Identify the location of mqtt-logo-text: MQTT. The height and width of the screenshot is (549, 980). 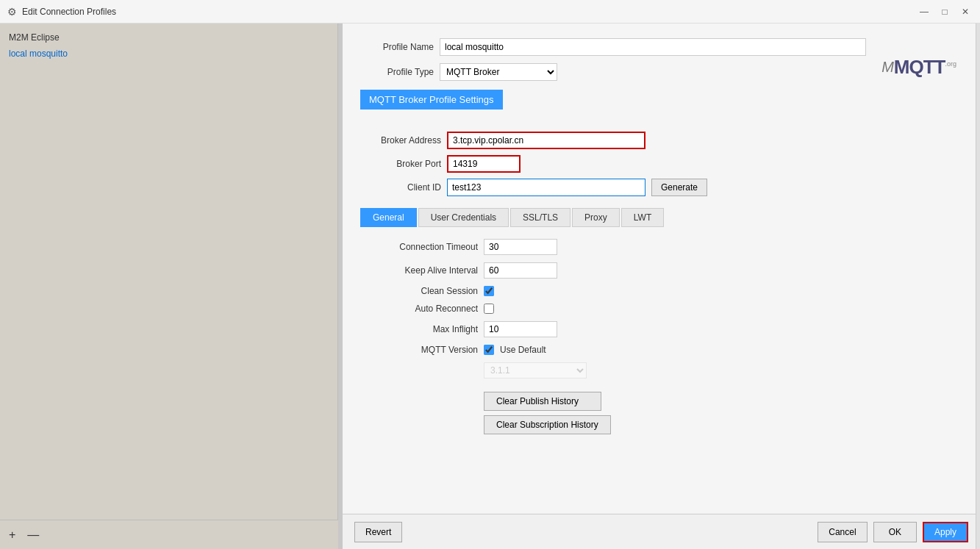
(920, 68).